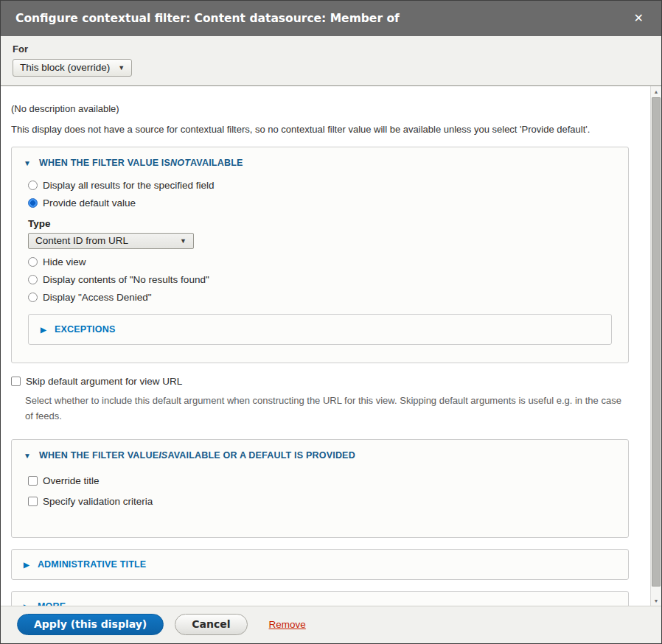  What do you see at coordinates (65, 68) in the screenshot?
I see `for-select-value: This block (override)` at bounding box center [65, 68].